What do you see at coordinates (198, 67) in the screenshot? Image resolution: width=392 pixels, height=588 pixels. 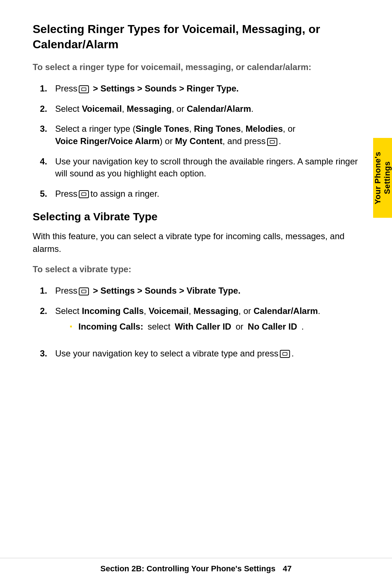 I see `section1-intro: To select a ringer type for voicemail, m…` at bounding box center [198, 67].